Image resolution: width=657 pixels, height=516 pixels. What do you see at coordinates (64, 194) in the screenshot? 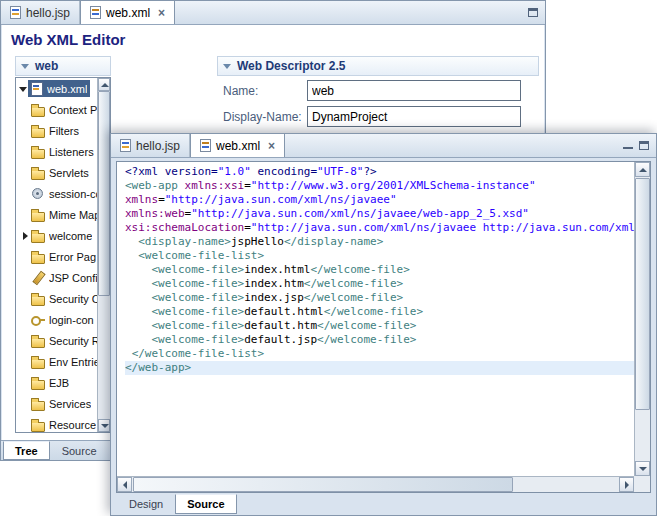
I see `tree-item-body: session-con` at bounding box center [64, 194].